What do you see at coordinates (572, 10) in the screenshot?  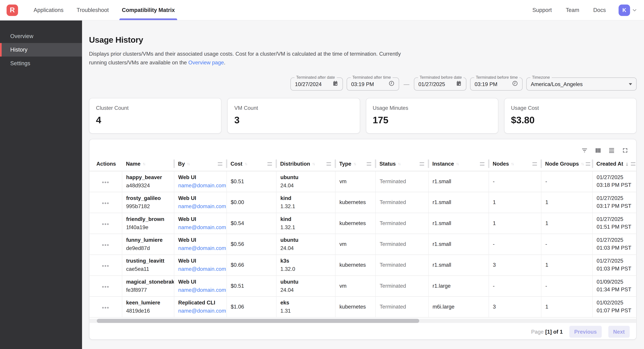 I see `nav-link-team: Team` at bounding box center [572, 10].